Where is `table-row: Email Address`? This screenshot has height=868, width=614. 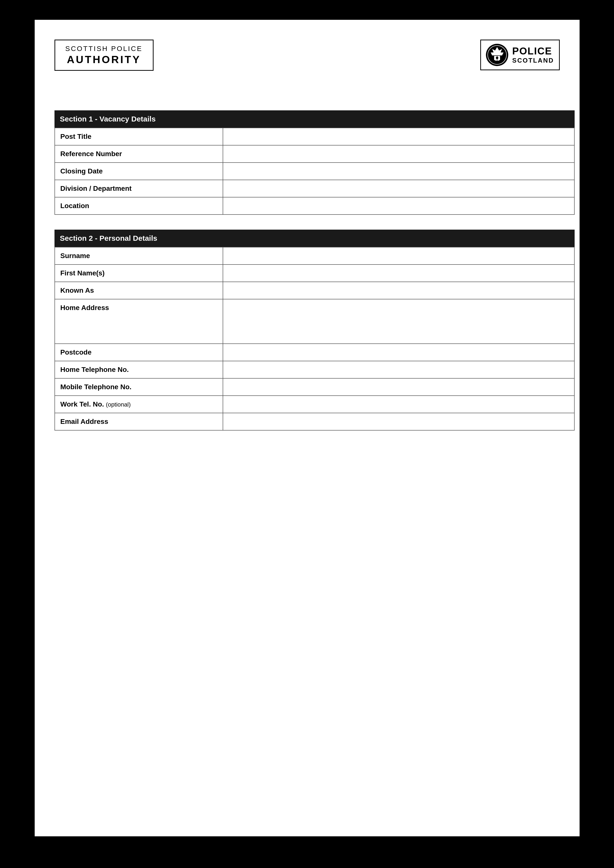 table-row: Email Address is located at coordinates (315, 422).